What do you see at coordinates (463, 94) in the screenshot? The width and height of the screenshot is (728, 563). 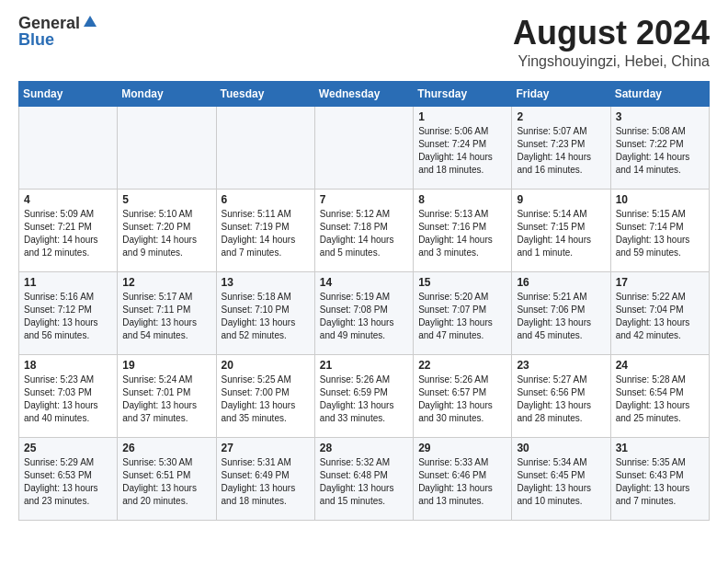 I see `header-thursday: Thursday` at bounding box center [463, 94].